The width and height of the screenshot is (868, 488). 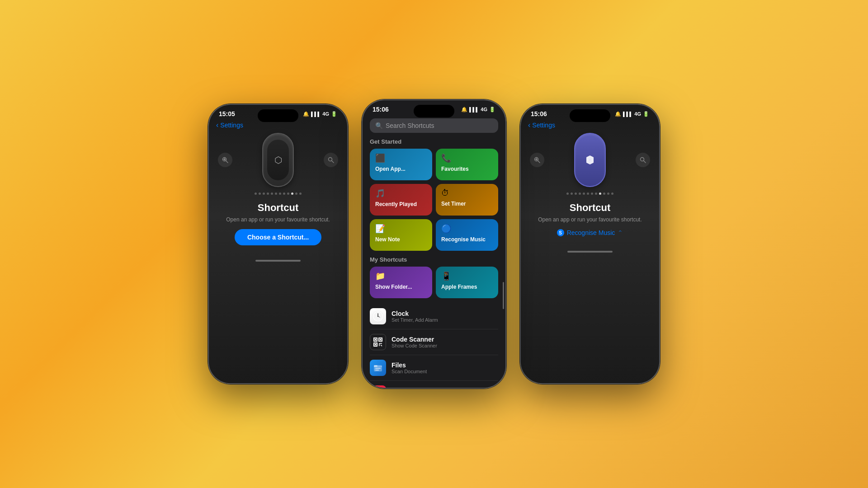 What do you see at coordinates (627, 114) in the screenshot?
I see `phone-3-signal-icon: ▌▌▌` at bounding box center [627, 114].